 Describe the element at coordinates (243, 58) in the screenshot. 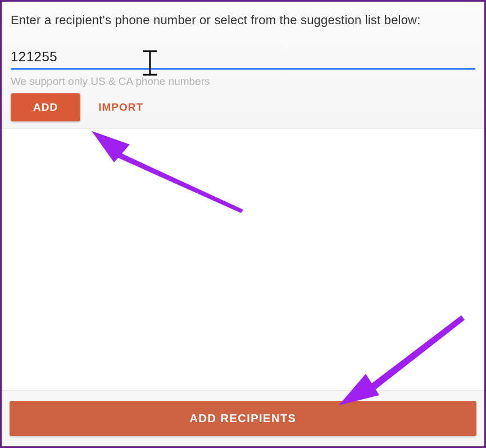

I see `phone-input-wrap` at that location.